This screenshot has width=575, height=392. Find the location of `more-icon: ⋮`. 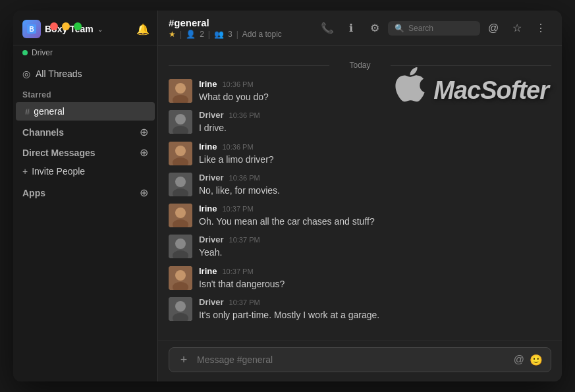

more-icon: ⋮ is located at coordinates (541, 28).